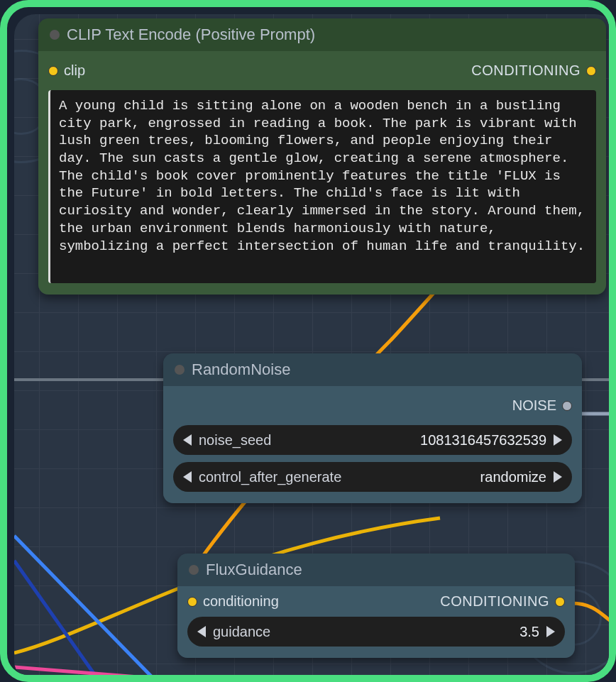  Describe the element at coordinates (270, 477) in the screenshot. I see `param-label: control_after_generate` at that location.